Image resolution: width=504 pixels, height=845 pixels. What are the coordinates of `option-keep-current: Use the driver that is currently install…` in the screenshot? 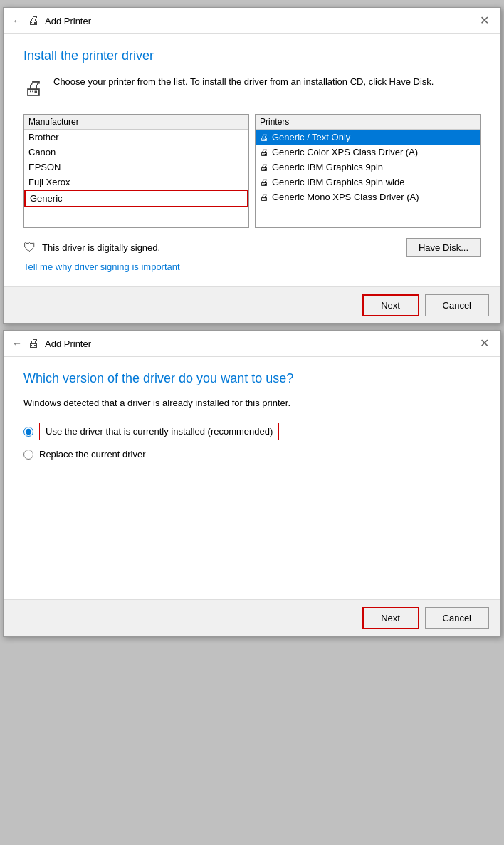 It's located at (252, 432).